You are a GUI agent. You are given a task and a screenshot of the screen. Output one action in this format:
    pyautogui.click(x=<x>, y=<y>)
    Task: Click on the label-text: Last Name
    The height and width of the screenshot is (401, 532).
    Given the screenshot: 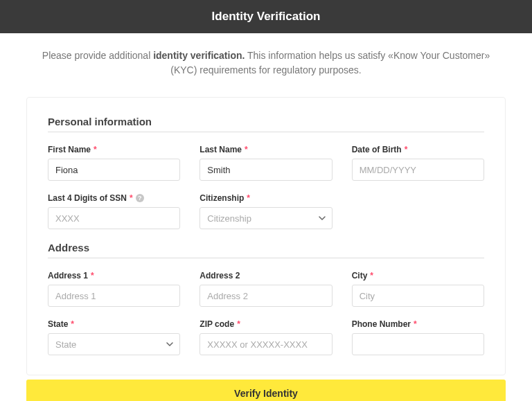 What is the action you would take?
    pyautogui.click(x=220, y=150)
    